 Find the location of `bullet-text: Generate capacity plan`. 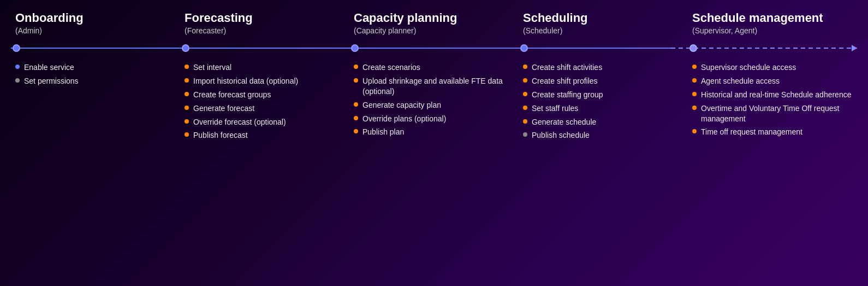

bullet-text: Generate capacity plan is located at coordinates (402, 105).